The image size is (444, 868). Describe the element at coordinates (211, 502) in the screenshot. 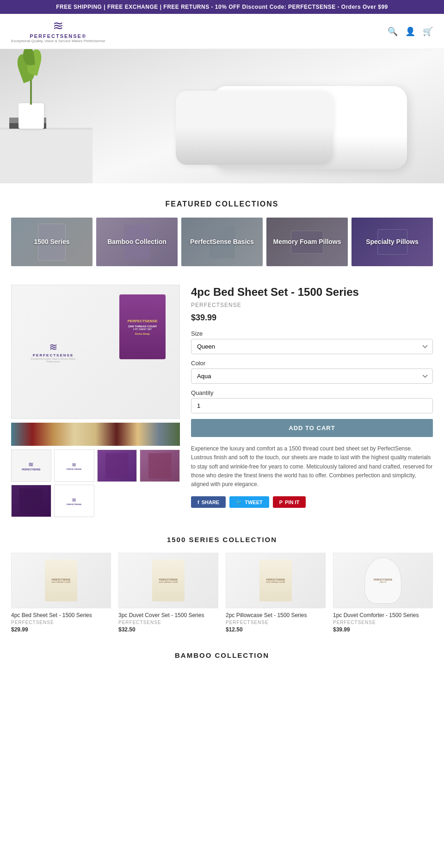

I see `share-label: SHARE` at that location.